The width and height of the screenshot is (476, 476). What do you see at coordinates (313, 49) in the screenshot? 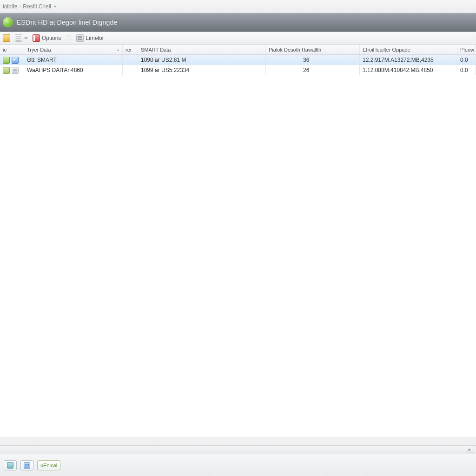
I see `column-header-health: Pialok Desoth Hawallth` at bounding box center [313, 49].